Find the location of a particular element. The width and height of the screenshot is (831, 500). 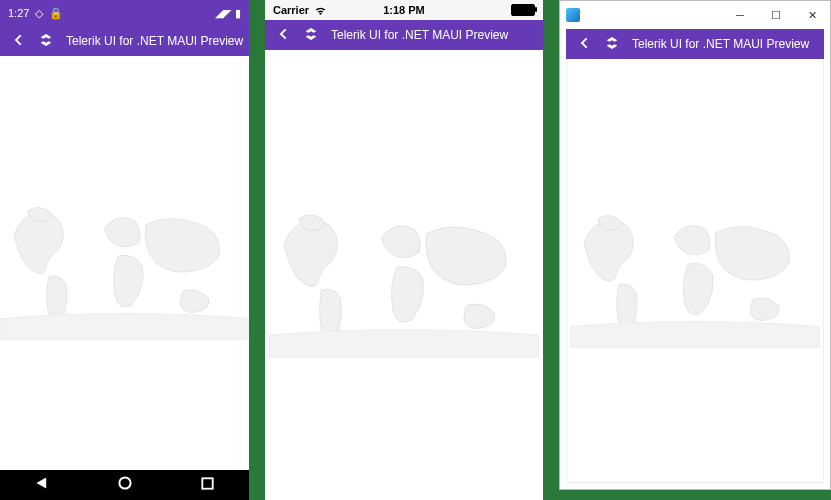

status-clock: 1:27 is located at coordinates (18, 13).